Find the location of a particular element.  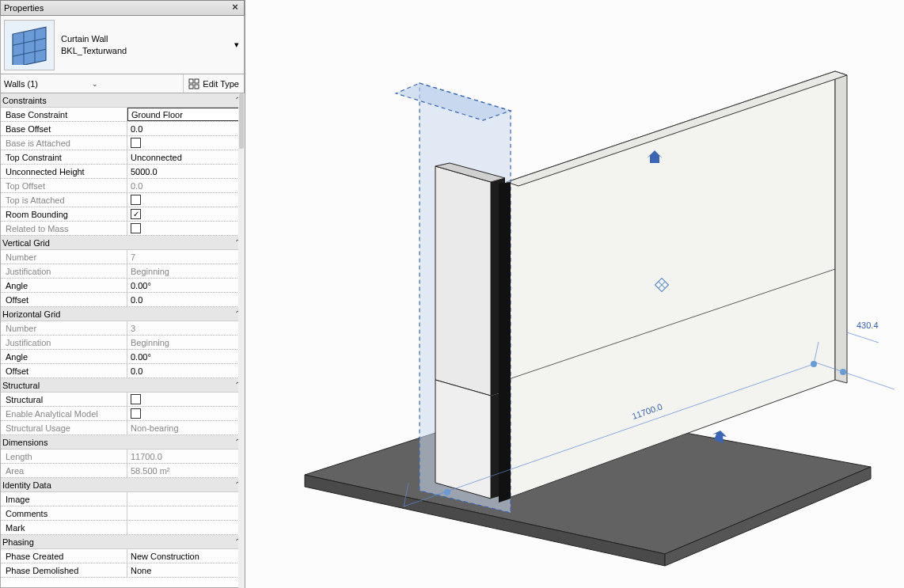

property-value: Non-bearing is located at coordinates (185, 427).